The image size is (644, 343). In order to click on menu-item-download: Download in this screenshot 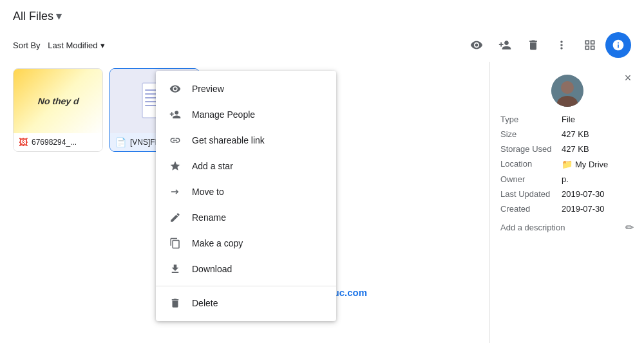, I will do `click(246, 269)`.